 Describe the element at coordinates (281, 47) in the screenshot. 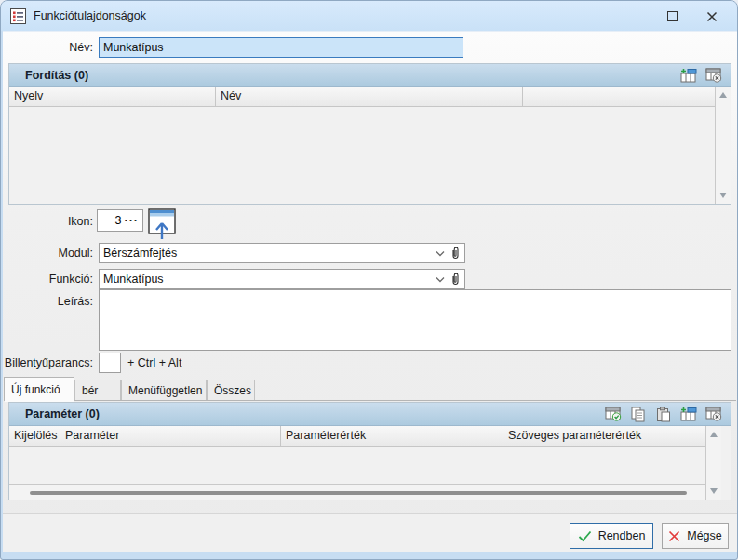

I see `nev-input: Munkatípus` at that location.